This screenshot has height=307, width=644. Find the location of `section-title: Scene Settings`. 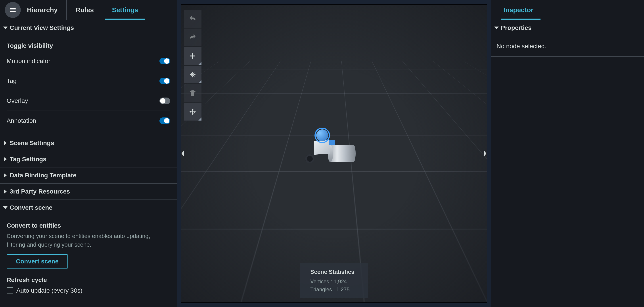

section-title: Scene Settings is located at coordinates (32, 143).